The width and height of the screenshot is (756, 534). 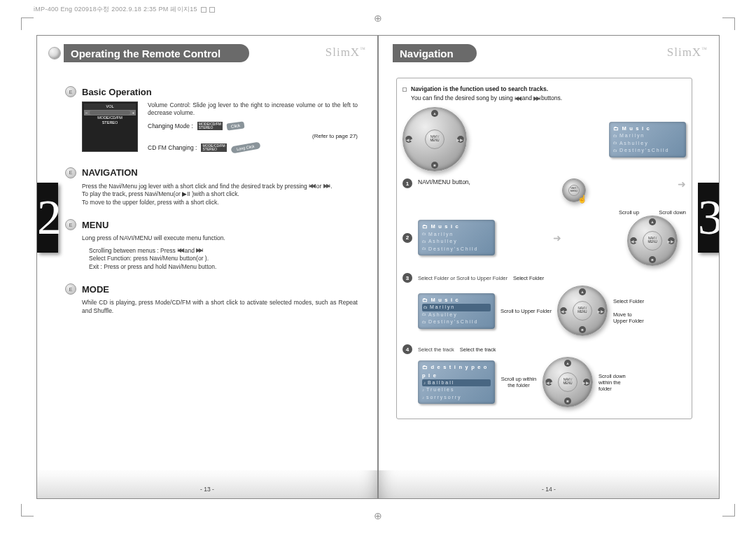 What do you see at coordinates (463, 279) in the screenshot?
I see `step-label: Select Folder or Scroll to Upper Folder` at bounding box center [463, 279].